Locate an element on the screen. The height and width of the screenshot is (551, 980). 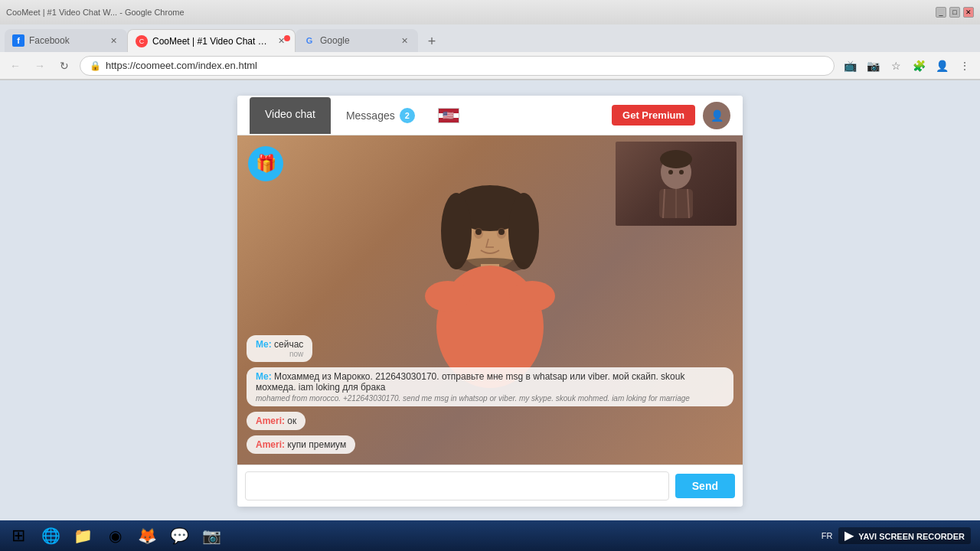
message-input-area: Send is located at coordinates (490, 485).